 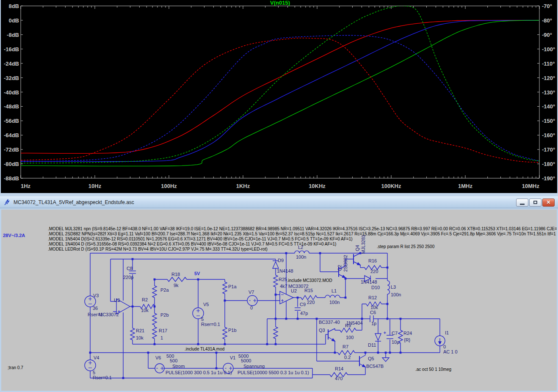 I want to click on component-label: L2, so click(x=301, y=247).